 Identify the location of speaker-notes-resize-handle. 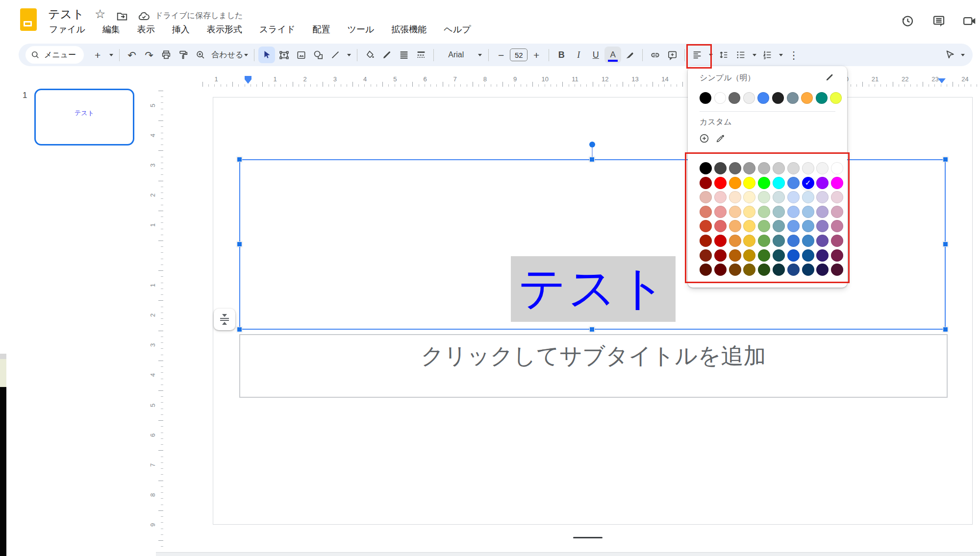
(588, 538).